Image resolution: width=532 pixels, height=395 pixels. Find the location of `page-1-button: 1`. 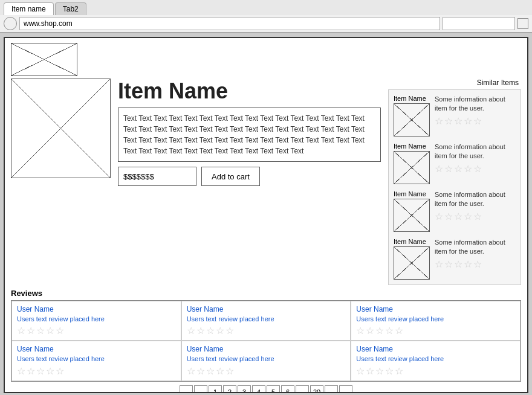

page-1-button: 1 is located at coordinates (215, 389).